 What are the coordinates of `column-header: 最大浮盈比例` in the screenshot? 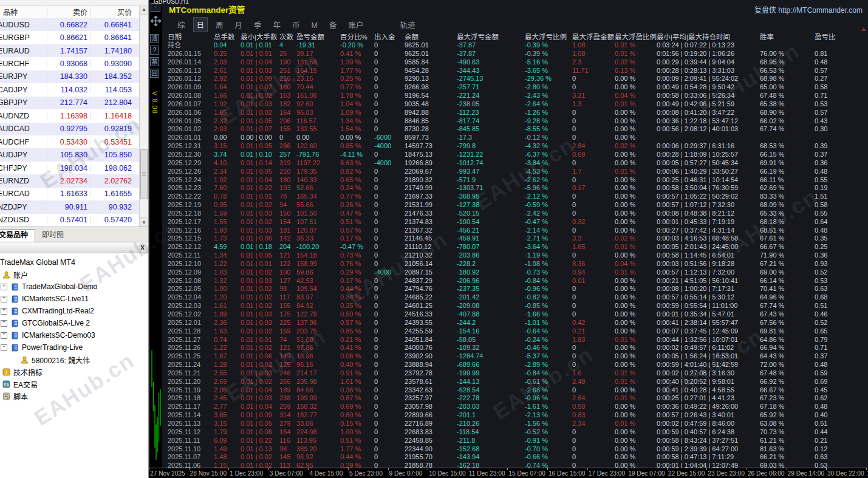 It's located at (630, 36).